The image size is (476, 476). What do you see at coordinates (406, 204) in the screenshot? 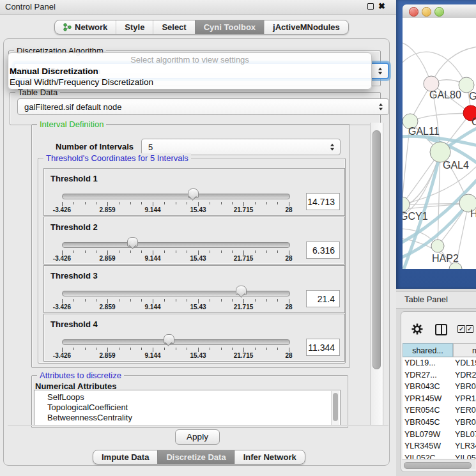
I see `gcy1-node` at bounding box center [406, 204].